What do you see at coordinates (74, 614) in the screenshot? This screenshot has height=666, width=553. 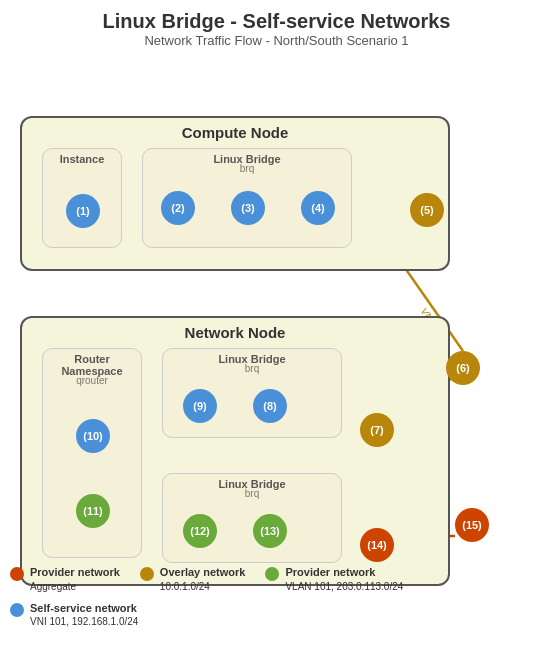 I see `legend-selfservice: Self-service networkVNI 101, 192.168.1.0…` at bounding box center [74, 614].